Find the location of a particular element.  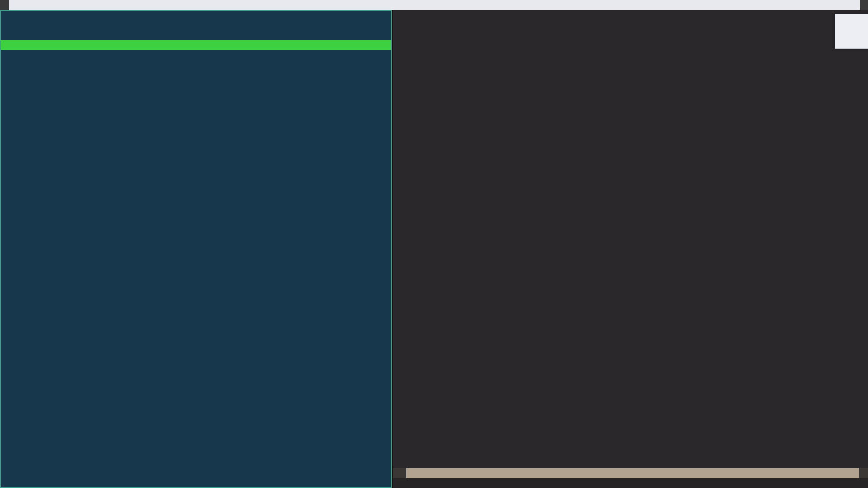

htop-meters is located at coordinates (196, 17).